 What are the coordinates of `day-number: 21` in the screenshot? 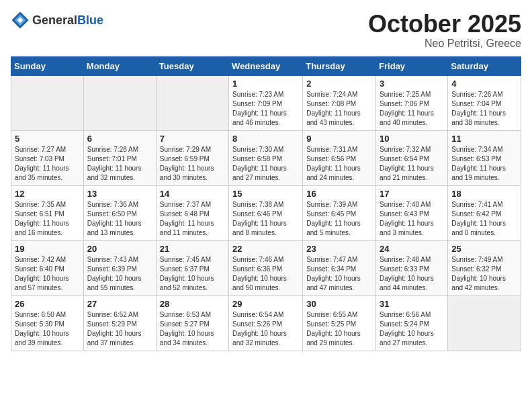 It's located at (192, 248).